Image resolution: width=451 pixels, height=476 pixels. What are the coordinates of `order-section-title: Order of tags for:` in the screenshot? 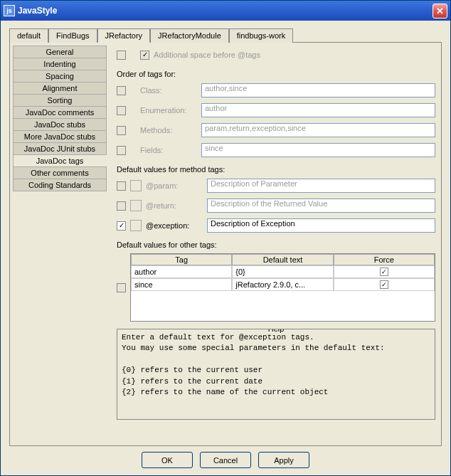 It's located at (276, 74).